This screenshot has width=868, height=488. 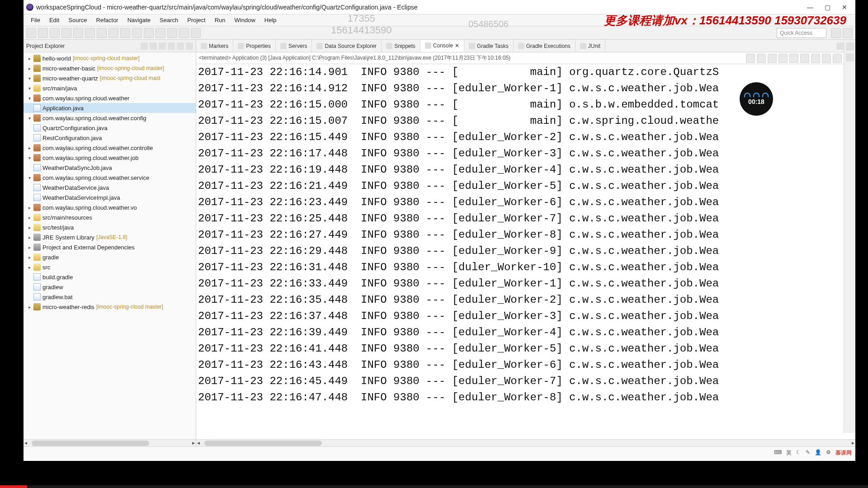 I want to click on tree-node: ▸src, so click(x=109, y=267).